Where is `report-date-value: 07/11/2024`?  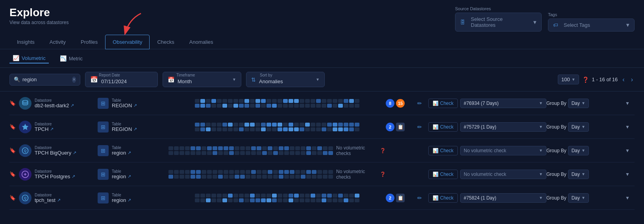
report-date-value: 07/11/2024 is located at coordinates (114, 81).